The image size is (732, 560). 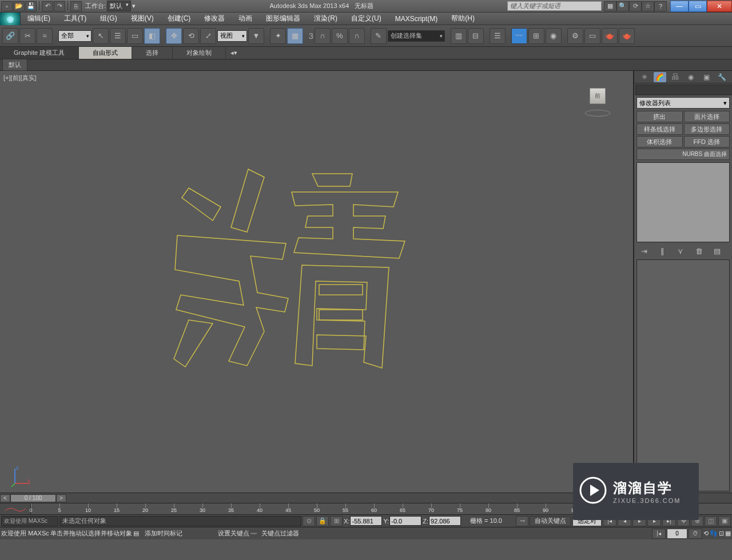 I want to click on remove-mod-icon: 🗑, so click(x=699, y=251).